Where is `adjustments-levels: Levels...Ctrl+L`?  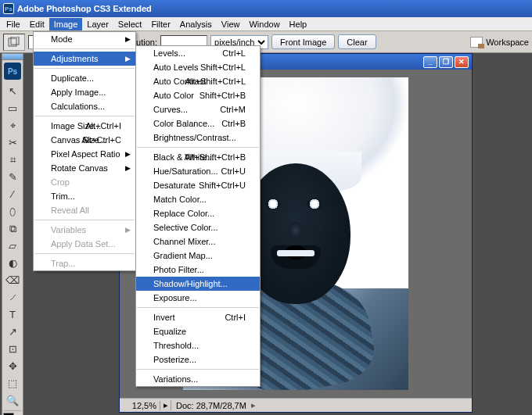 adjustments-levels: Levels...Ctrl+L is located at coordinates (198, 53).